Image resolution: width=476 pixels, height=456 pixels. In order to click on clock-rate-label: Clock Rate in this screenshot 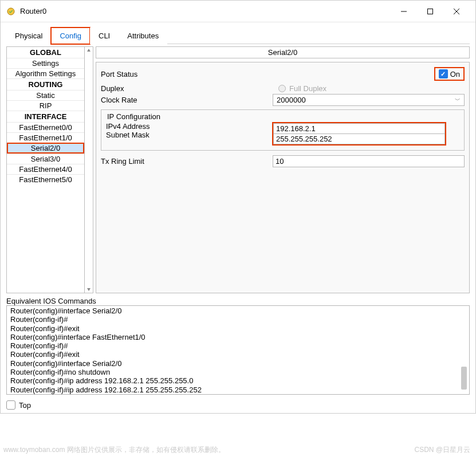, I will do `click(187, 100)`.